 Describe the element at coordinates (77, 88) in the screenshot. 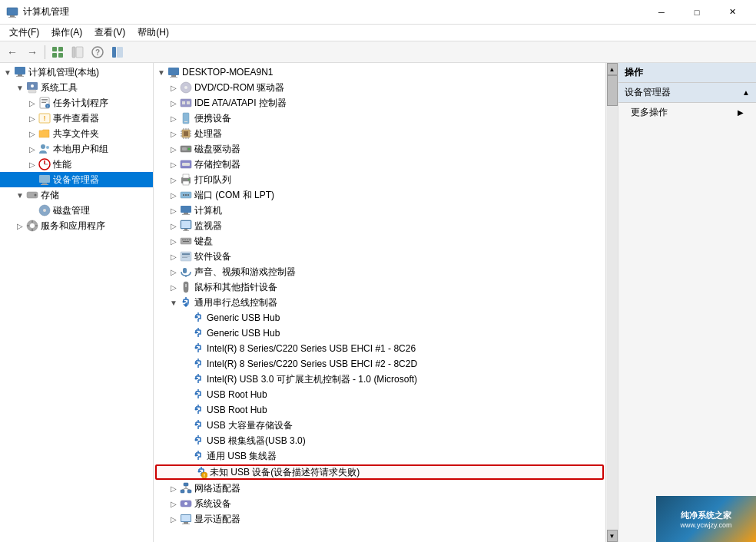

I see `left-item-system-tools: ▼ 系统工具` at that location.